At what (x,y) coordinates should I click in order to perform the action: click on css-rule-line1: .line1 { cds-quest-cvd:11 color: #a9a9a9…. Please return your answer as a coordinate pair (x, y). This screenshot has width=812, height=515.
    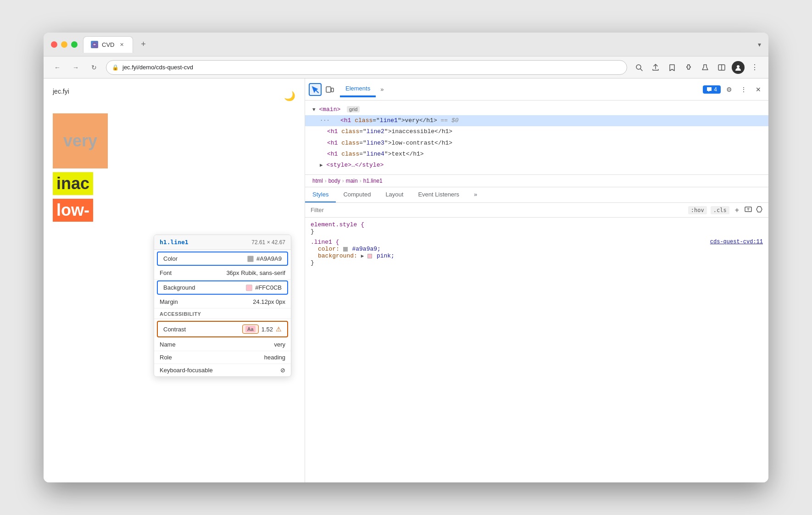
    Looking at the image, I should click on (537, 252).